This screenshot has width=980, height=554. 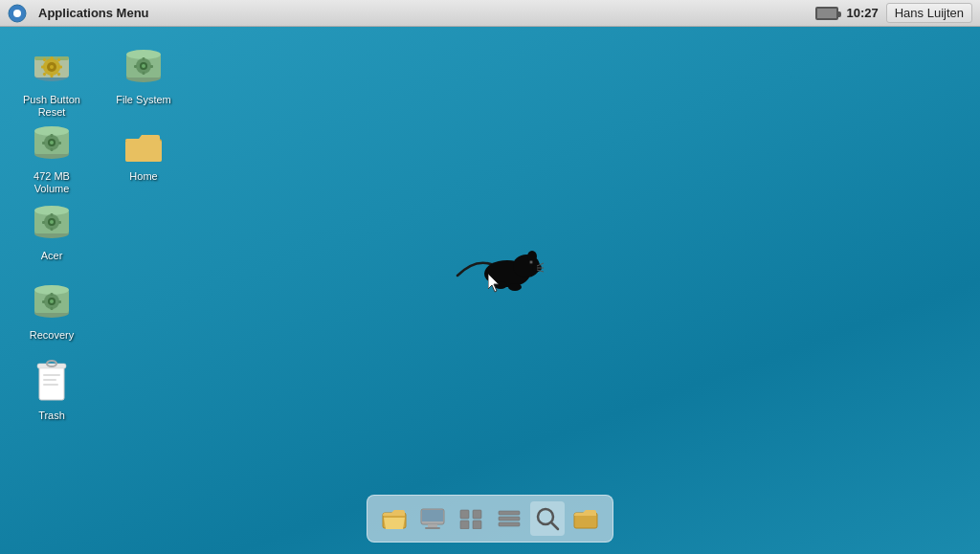 What do you see at coordinates (52, 81) in the screenshot?
I see `desktop-icon-push-button-reset: Push Button Reset` at bounding box center [52, 81].